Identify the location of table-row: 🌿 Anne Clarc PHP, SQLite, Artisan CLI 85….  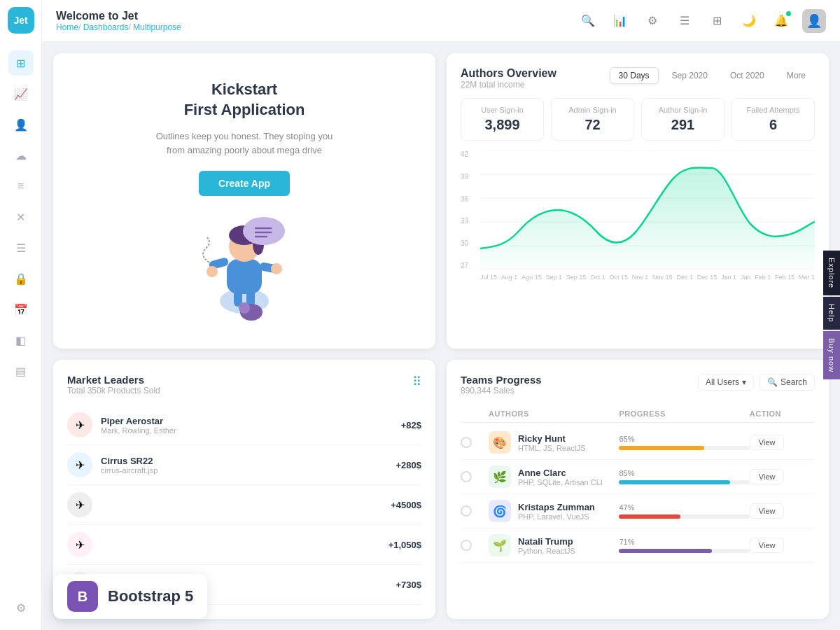
(638, 477).